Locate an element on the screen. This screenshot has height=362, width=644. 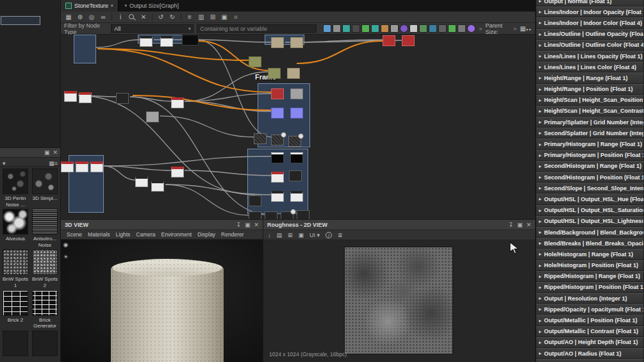
output-size-selector: ▾ Output Size[Graph] is located at coordinates (153, 6).